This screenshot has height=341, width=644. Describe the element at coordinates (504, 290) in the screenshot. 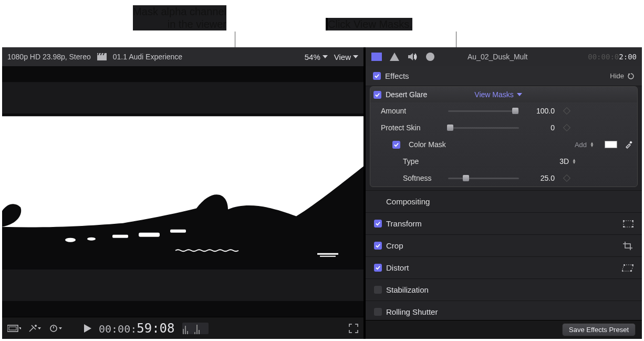

I see `stabilization-section: Stabilization` at that location.